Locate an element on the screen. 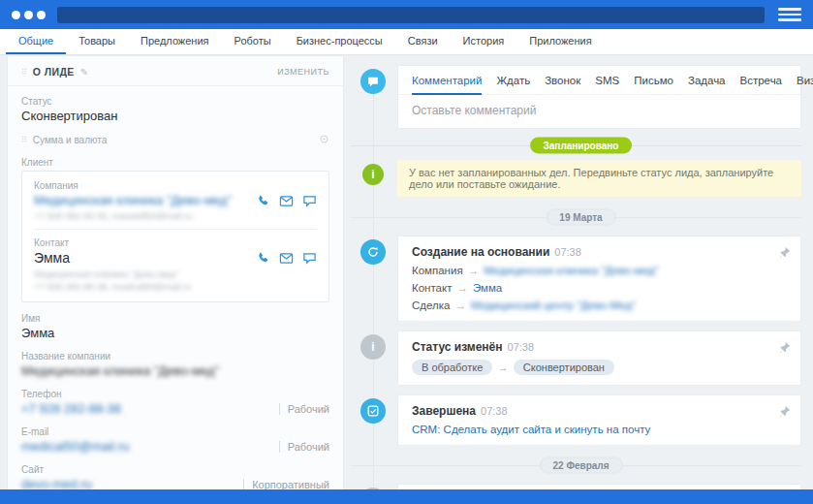 Image resolution: width=813 pixels, height=504 pixels. gear-icon is located at coordinates (324, 140).